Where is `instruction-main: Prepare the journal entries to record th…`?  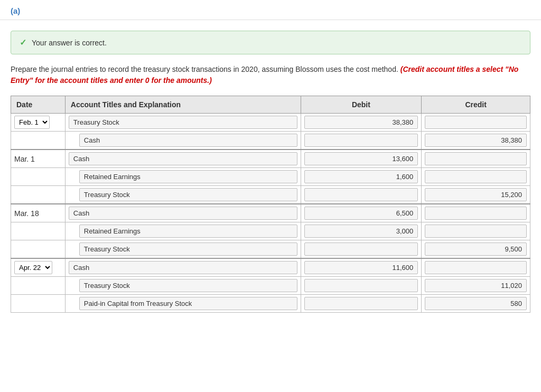 instruction-main: Prepare the journal entries to record th… is located at coordinates (204, 69).